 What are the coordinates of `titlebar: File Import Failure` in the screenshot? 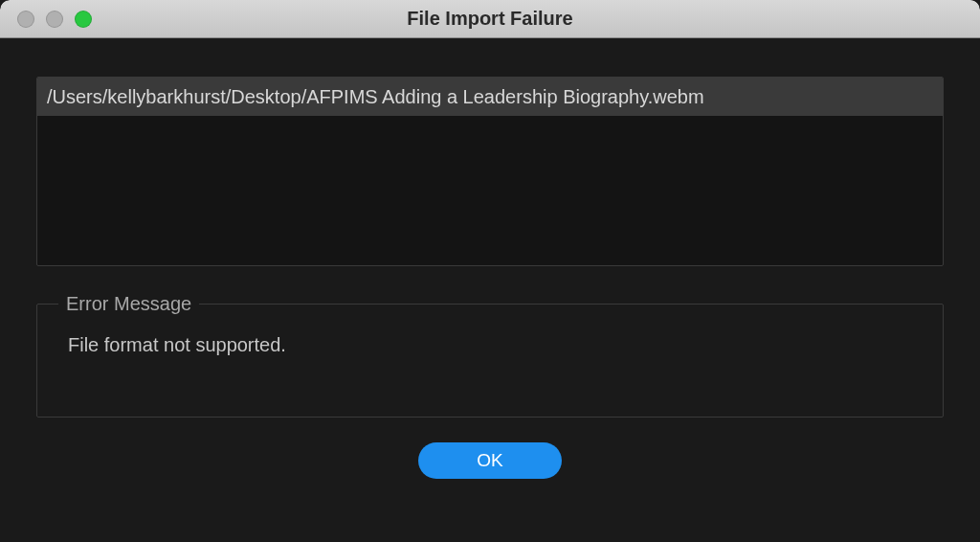 It's located at (490, 19).